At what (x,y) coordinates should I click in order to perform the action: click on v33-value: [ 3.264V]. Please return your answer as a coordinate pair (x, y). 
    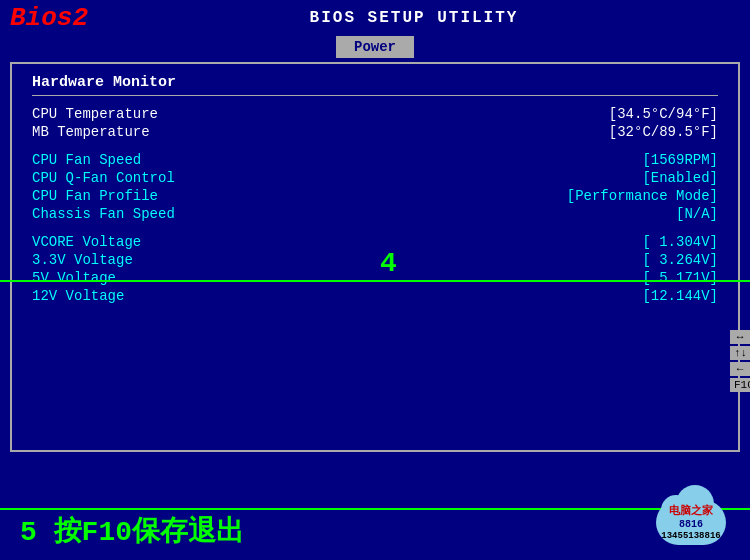
    Looking at the image, I should click on (680, 260).